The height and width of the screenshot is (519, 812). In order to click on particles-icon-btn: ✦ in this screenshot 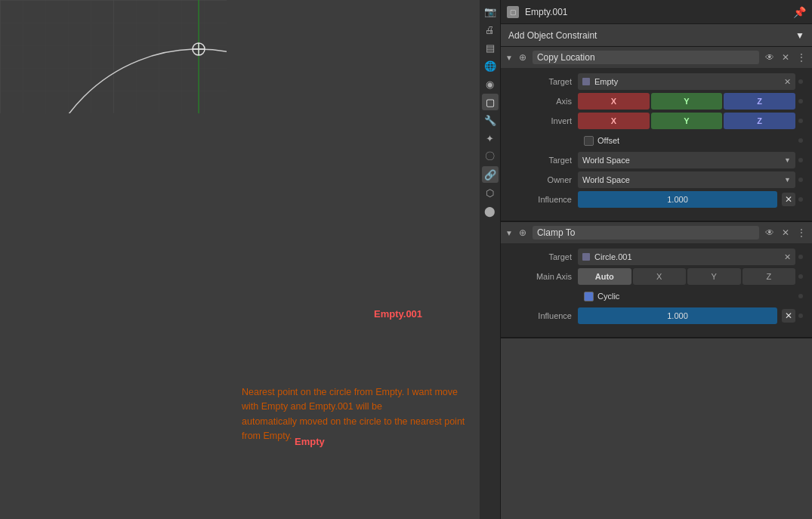, I will do `click(490, 138)`.